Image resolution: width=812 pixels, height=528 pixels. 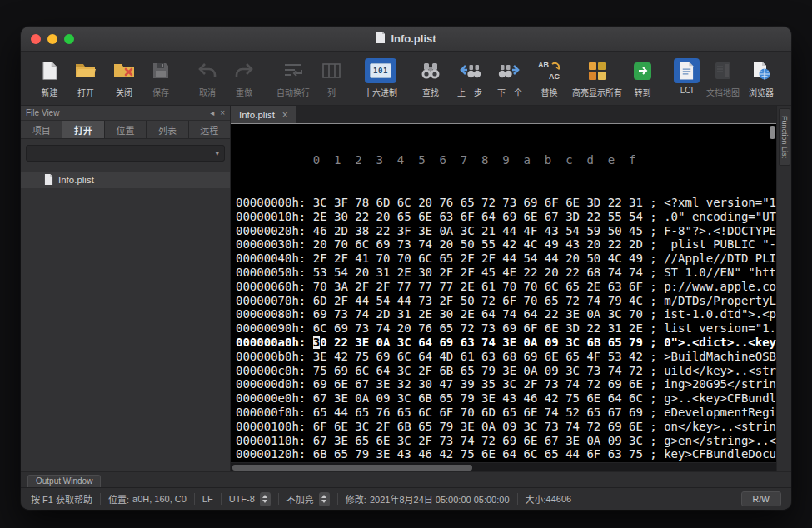 I want to click on tab-close-icon: ×, so click(x=285, y=115).